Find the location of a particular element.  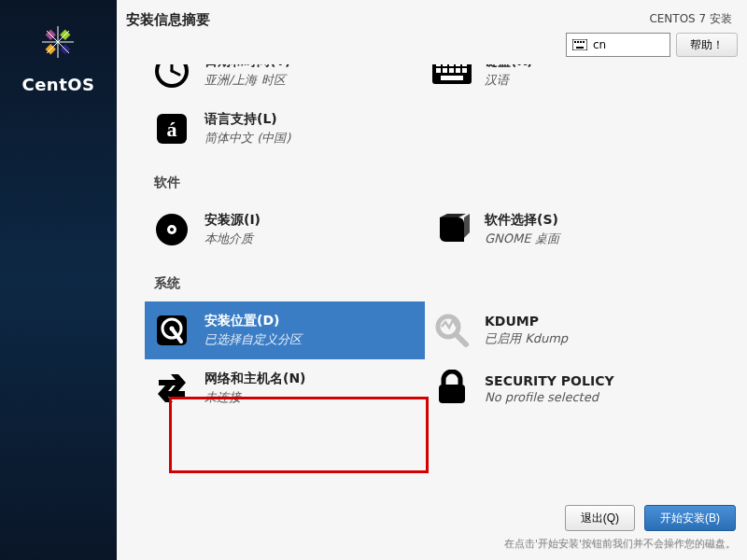

spoke-title: 网络和主机名(N) is located at coordinates (256, 379).